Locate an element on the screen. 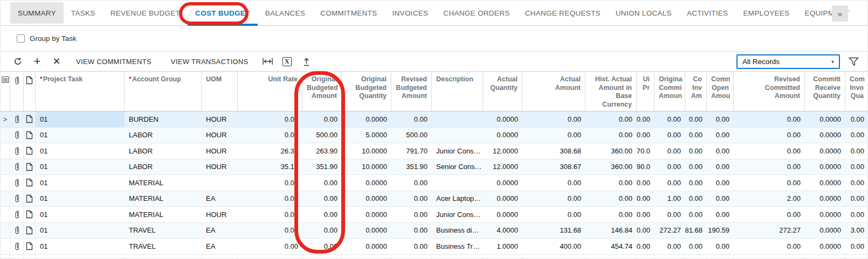 The image size is (868, 259). cell-description: Junior Cons… is located at coordinates (457, 214).